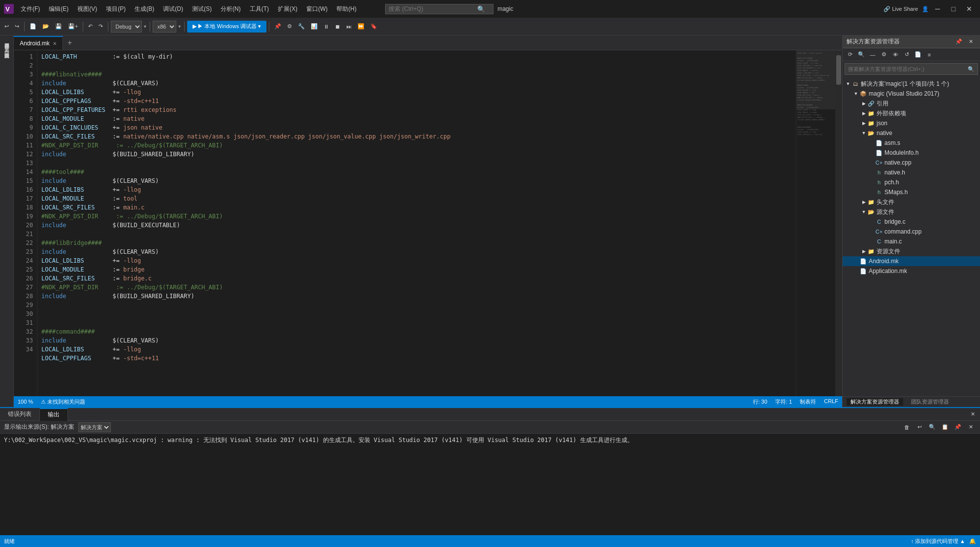 The image size is (980, 547). Describe the element at coordinates (918, 55) in the screenshot. I see `se-new-file-button: 📄` at that location.